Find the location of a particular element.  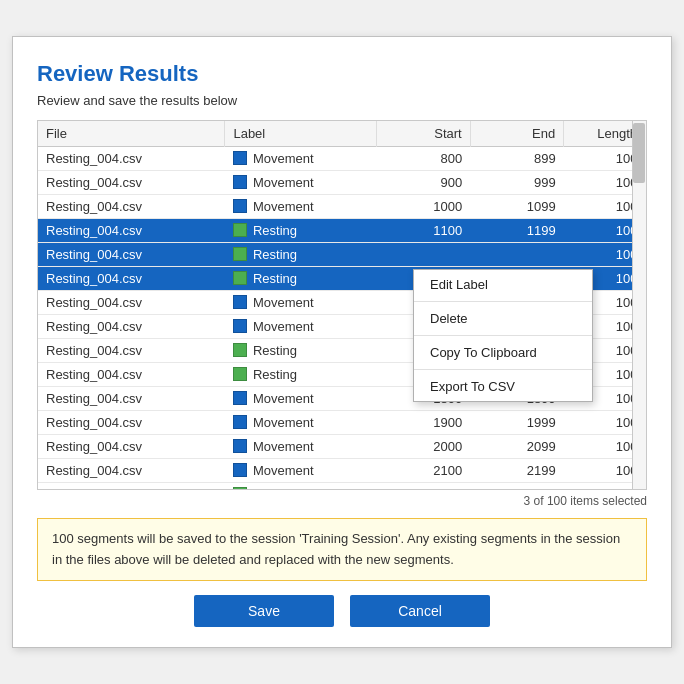

scrollbar-thumb is located at coordinates (639, 153).